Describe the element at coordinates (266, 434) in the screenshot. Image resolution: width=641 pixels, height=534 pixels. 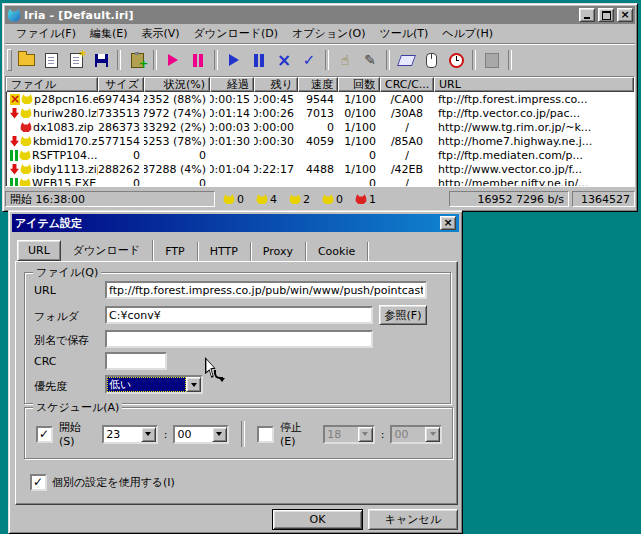
I see `stop-checkbox` at that location.